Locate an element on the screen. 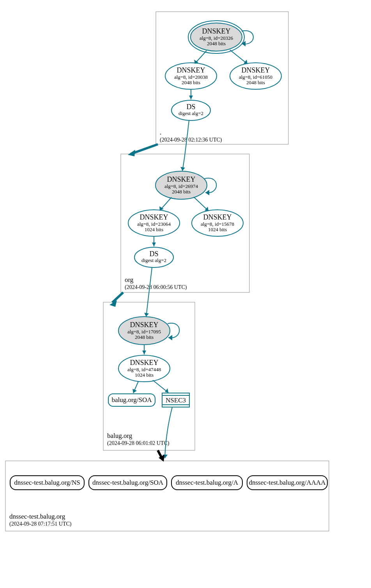 Image resolution: width=371 pixels, height=588 pixels. root-ksk-node: DNSKEY alg=8, id=20326 2048 bits is located at coordinates (216, 37).